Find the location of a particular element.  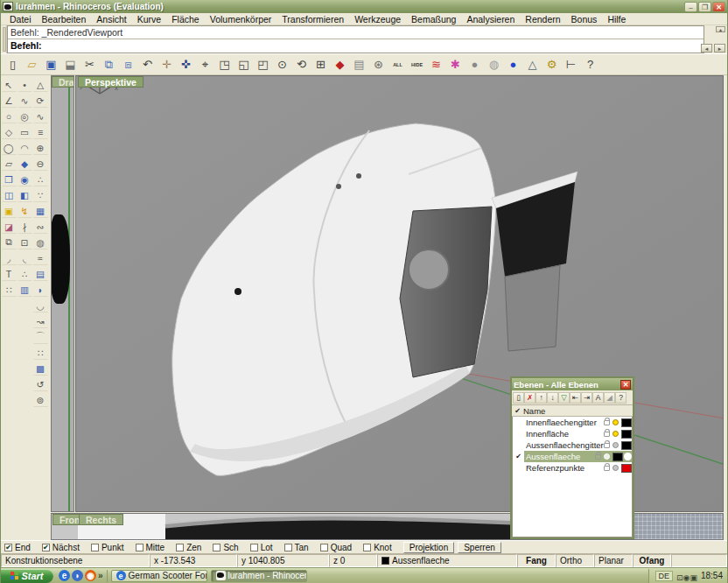

ghosted-viewport-icon: ◍ is located at coordinates (494, 65).